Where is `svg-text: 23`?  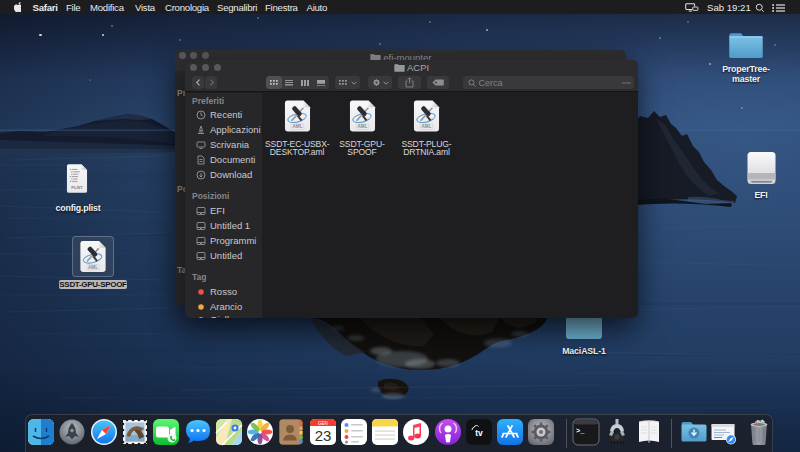
svg-text: 23 is located at coordinates (322, 436).